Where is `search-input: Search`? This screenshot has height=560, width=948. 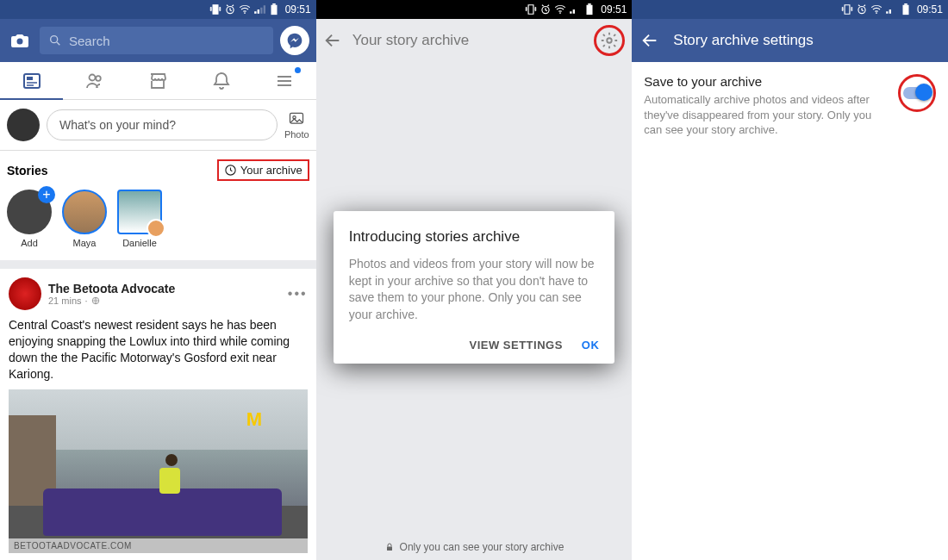 search-input: Search is located at coordinates (157, 40).